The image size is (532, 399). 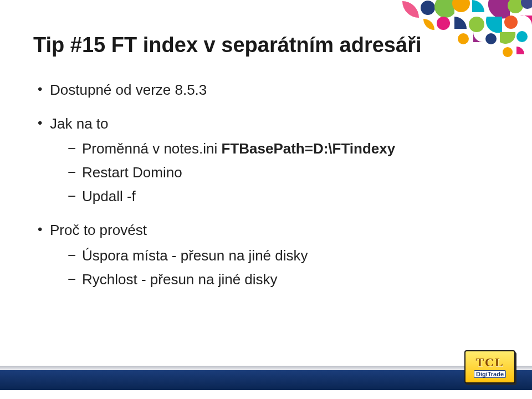 What do you see at coordinates (308, 149) in the screenshot?
I see `sub-bullet-bold: FTBasePath=D:\FTindexy` at bounding box center [308, 149].